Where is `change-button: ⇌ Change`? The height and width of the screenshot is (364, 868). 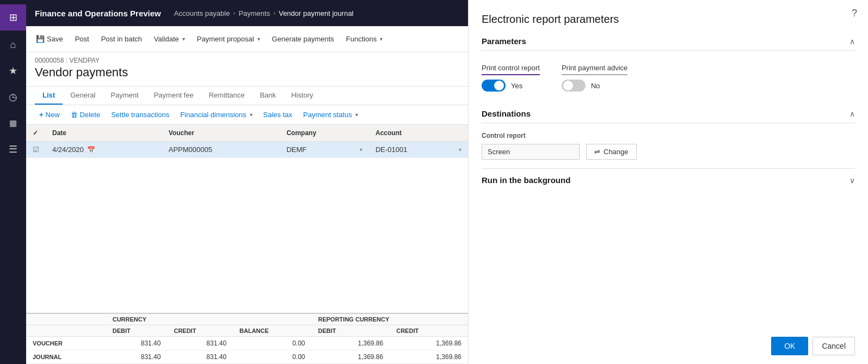
change-button: ⇌ Change is located at coordinates (612, 151).